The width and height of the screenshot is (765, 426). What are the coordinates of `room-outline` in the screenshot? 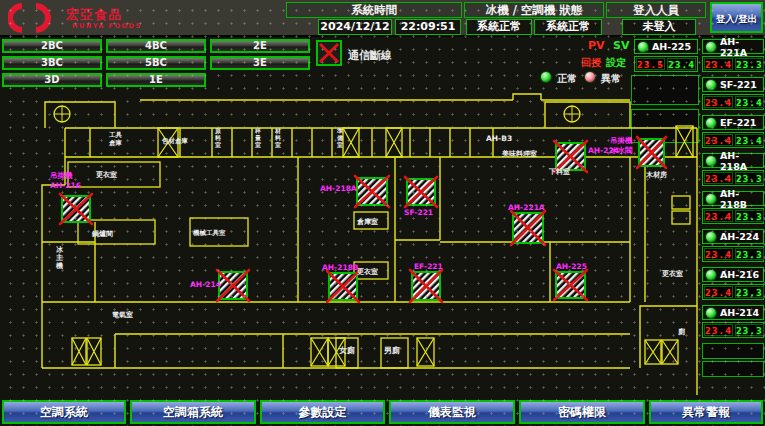 It's located at (681, 218).